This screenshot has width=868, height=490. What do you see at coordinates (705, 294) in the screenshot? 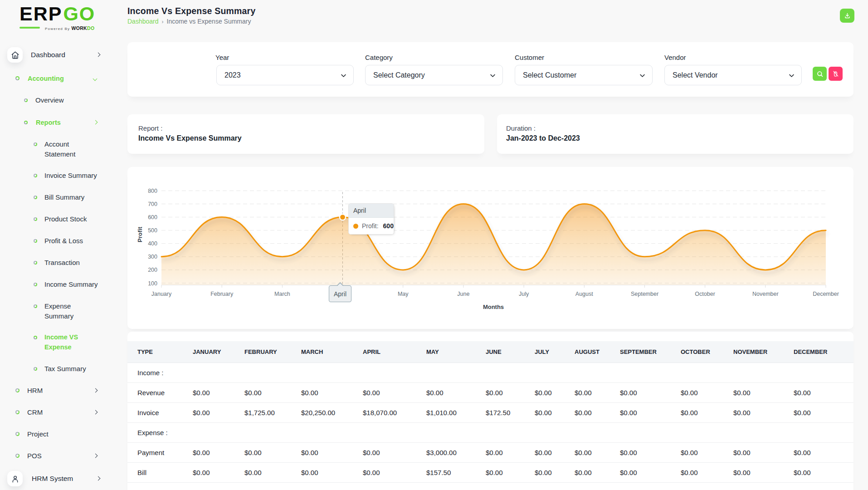
I see `svg-text: October` at bounding box center [705, 294].